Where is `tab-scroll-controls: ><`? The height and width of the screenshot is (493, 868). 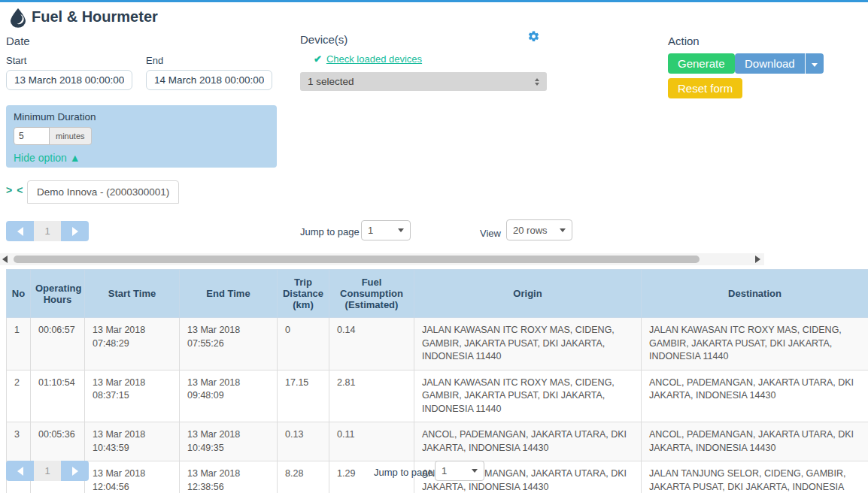 tab-scroll-controls: >< is located at coordinates (17, 190).